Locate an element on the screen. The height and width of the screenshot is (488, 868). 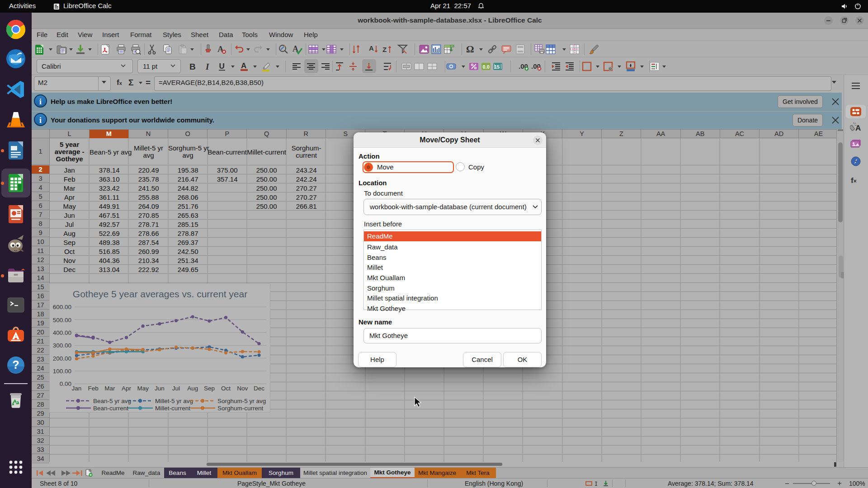
svg-text: Dec is located at coordinates (259, 389).